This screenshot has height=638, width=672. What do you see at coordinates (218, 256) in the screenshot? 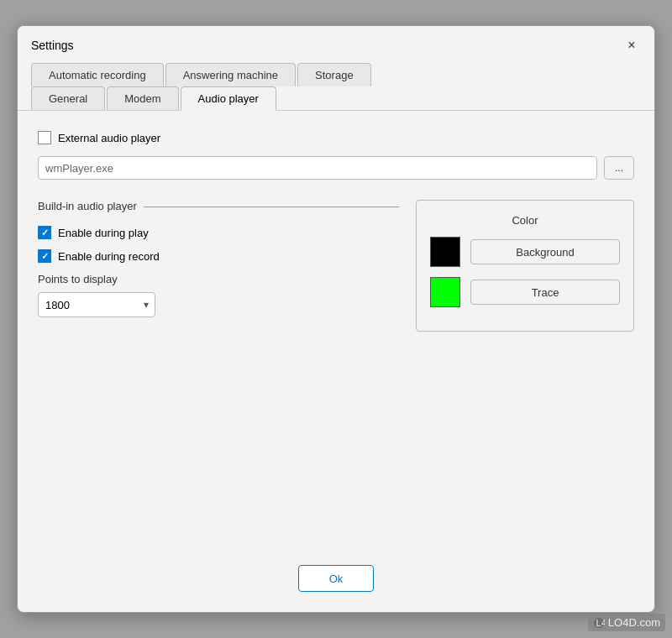
I see `enable-record-row: Enable during record` at bounding box center [218, 256].